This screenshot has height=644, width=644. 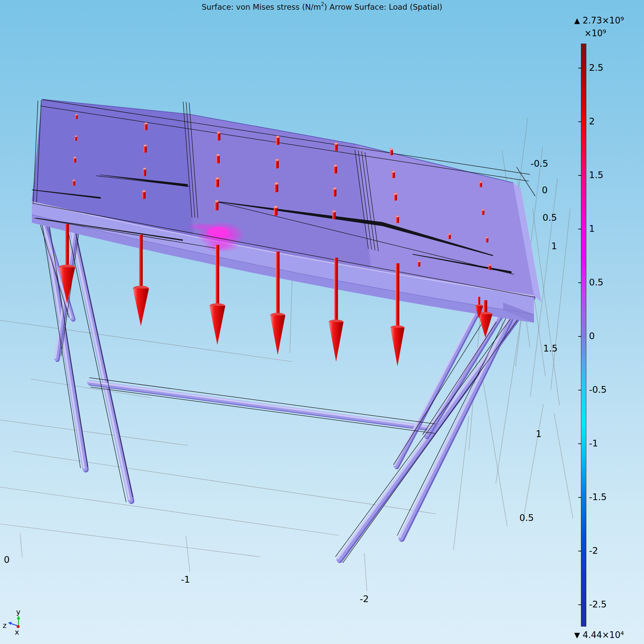 What do you see at coordinates (594, 551) in the screenshot?
I see `colorbar-tick-label: -2` at bounding box center [594, 551].